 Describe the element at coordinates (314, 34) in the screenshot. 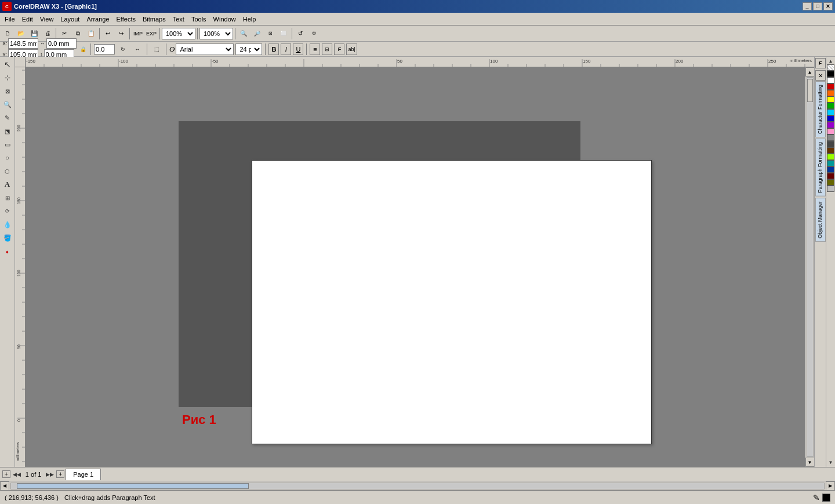

I see `options-btn: ⚙` at that location.